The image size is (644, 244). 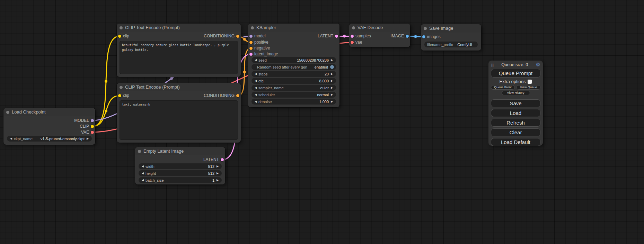 What do you see at coordinates (538, 65) in the screenshot?
I see `settings-gear-icon: ⚙` at bounding box center [538, 65].